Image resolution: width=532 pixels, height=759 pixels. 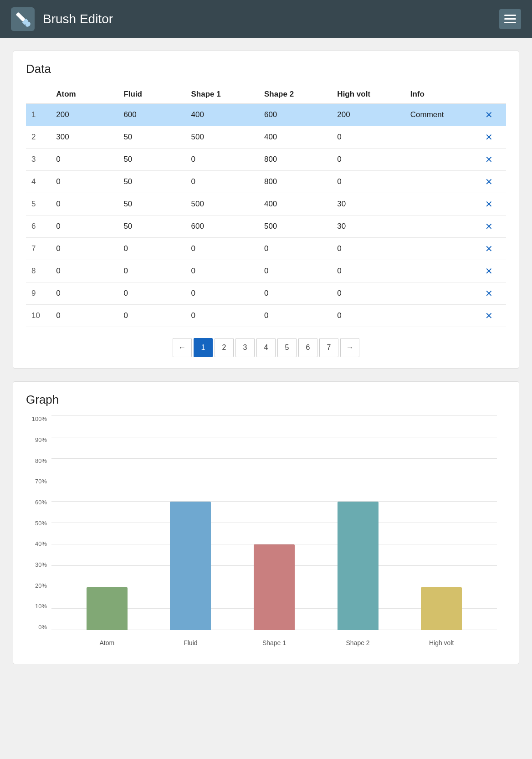 What do you see at coordinates (266, 182) in the screenshot?
I see `table-row: 4 0 50 0 800 0 ✕` at bounding box center [266, 182].